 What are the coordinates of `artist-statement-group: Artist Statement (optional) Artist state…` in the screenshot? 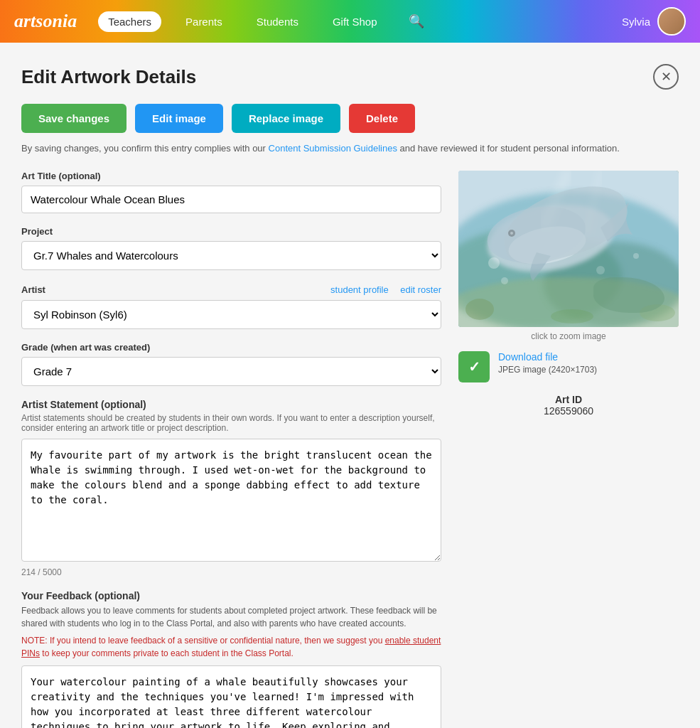 It's located at (232, 488).